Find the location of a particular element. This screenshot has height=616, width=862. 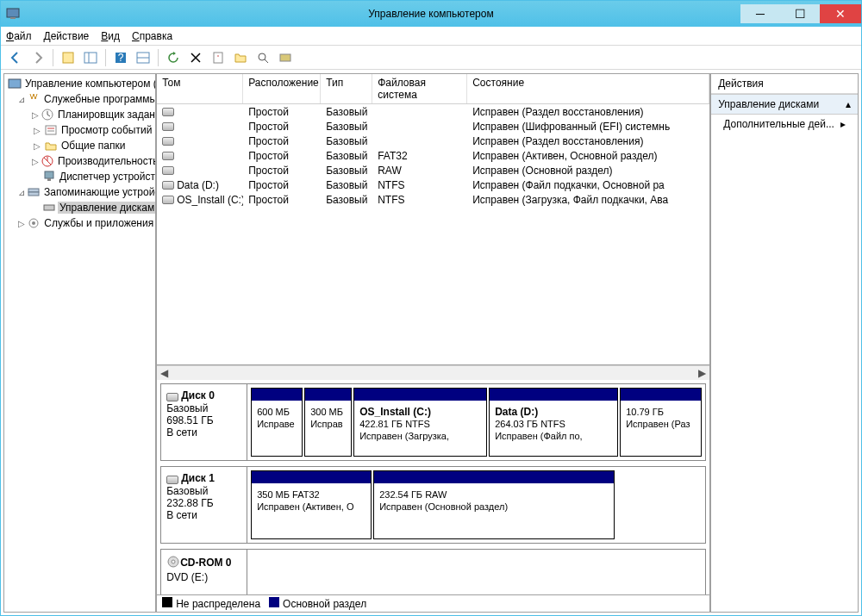

refresh-button is located at coordinates (173, 58).